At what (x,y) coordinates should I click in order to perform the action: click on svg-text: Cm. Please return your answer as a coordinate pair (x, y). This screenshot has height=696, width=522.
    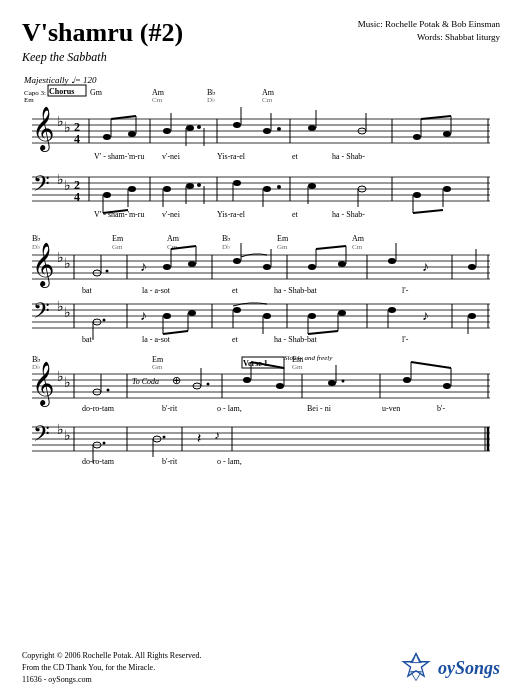
    Looking at the image, I should click on (268, 100).